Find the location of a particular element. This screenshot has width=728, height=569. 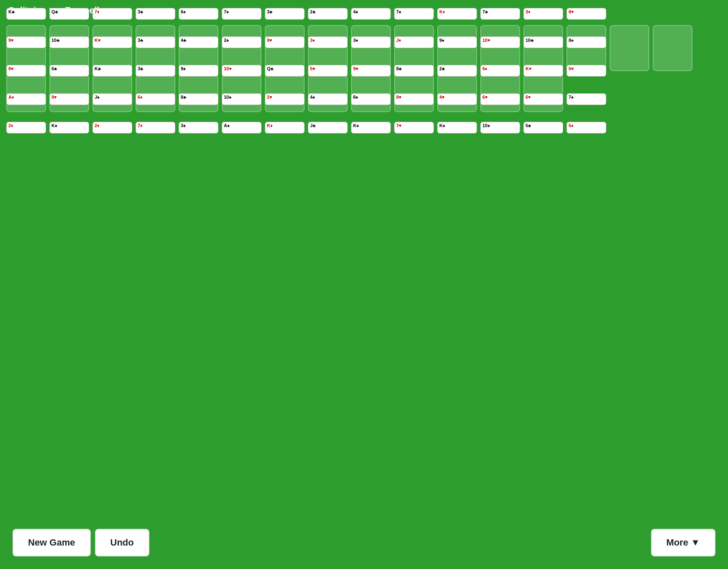

card-label: 10♣ is located at coordinates (543, 40).